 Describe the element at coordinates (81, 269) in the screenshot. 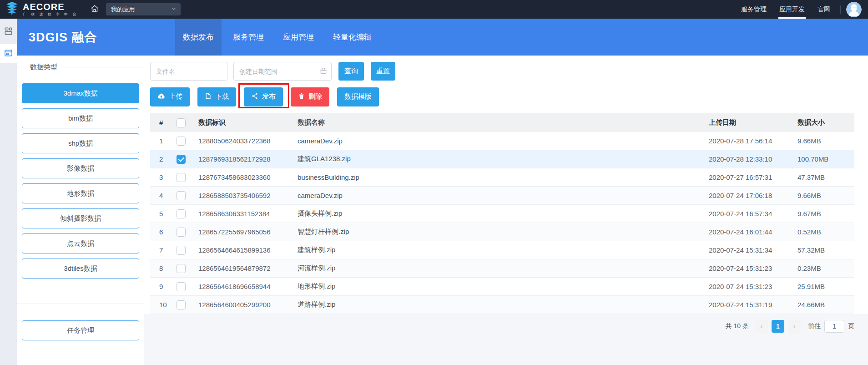

I see `sidebar-item: 3dtiles数据` at that location.